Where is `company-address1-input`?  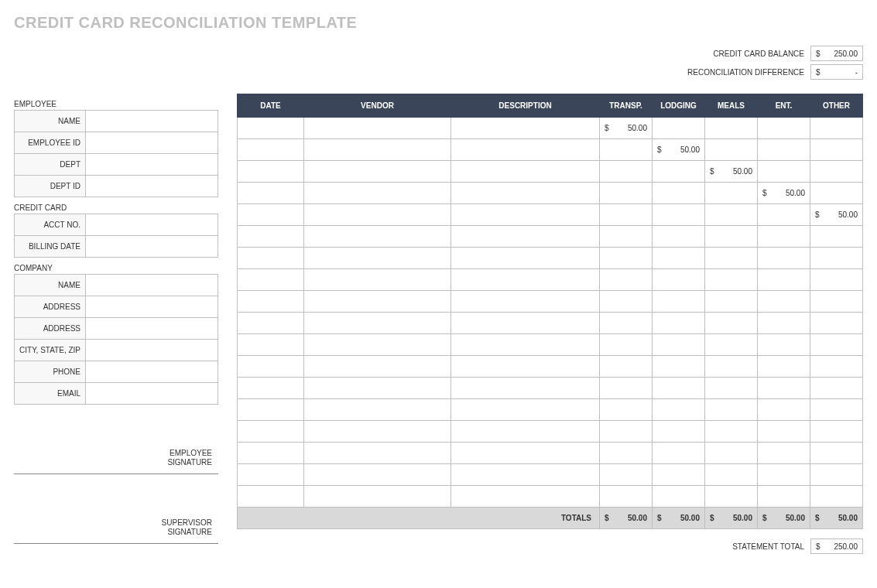 company-address1-input is located at coordinates (152, 307).